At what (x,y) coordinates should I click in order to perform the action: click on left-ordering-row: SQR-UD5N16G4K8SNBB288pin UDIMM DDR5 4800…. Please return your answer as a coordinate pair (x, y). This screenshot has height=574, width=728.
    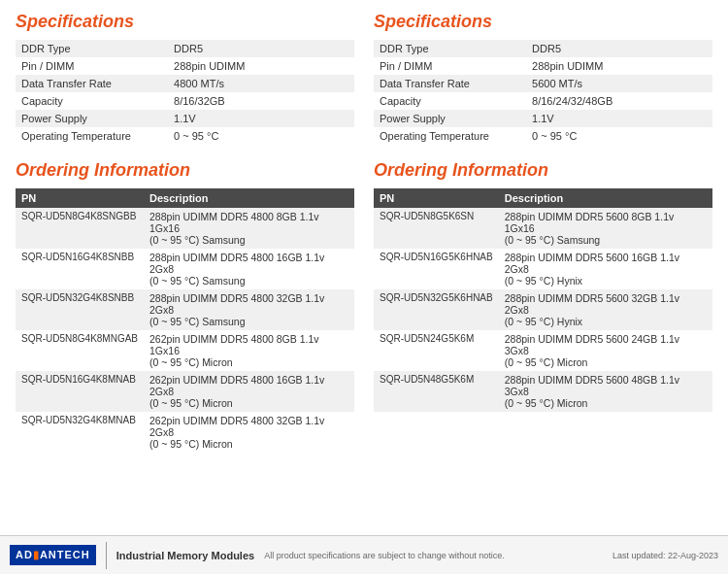
    Looking at the image, I should click on (184, 269).